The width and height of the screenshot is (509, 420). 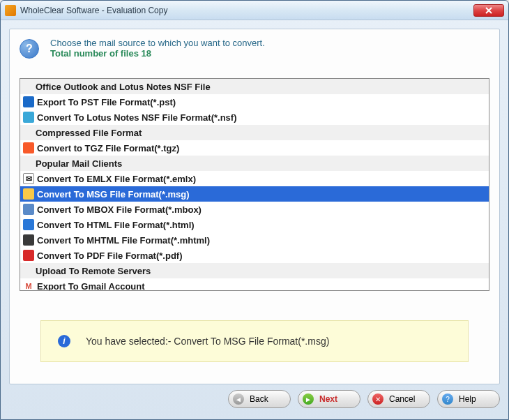 What do you see at coordinates (29, 179) in the screenshot?
I see `emlx-icon: ✉` at bounding box center [29, 179].